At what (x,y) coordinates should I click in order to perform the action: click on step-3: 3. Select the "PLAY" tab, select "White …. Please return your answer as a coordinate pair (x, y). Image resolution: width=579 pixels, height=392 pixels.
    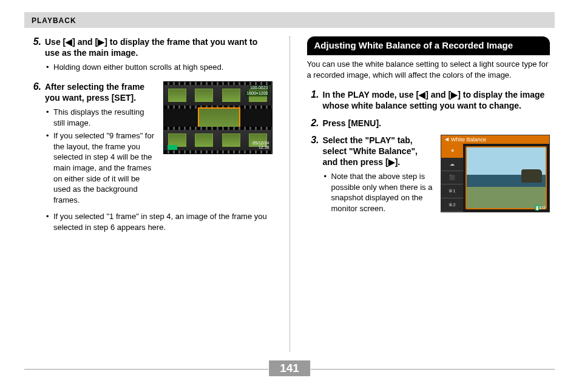
    Looking at the image, I should click on (428, 176).